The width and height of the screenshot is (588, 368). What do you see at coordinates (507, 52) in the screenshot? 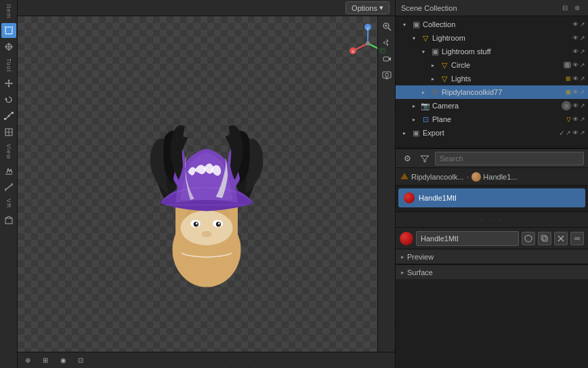
I see `ls-label: Lightroom stuff` at bounding box center [507, 52].